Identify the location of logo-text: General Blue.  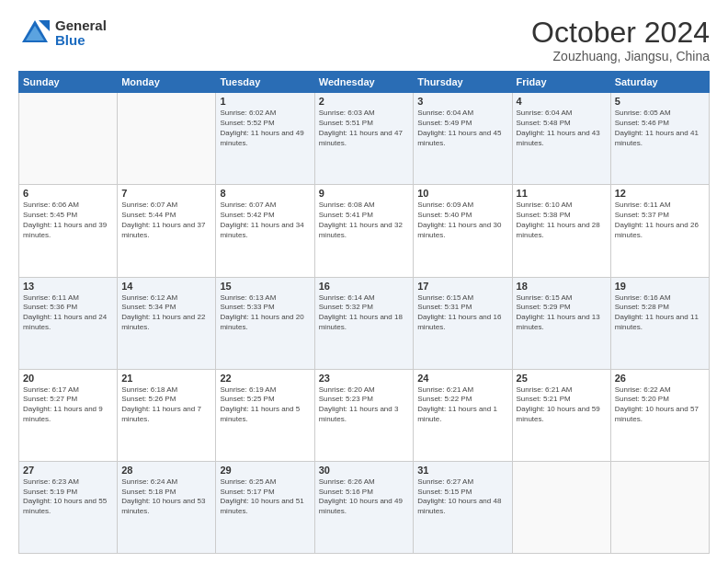
(81, 33).